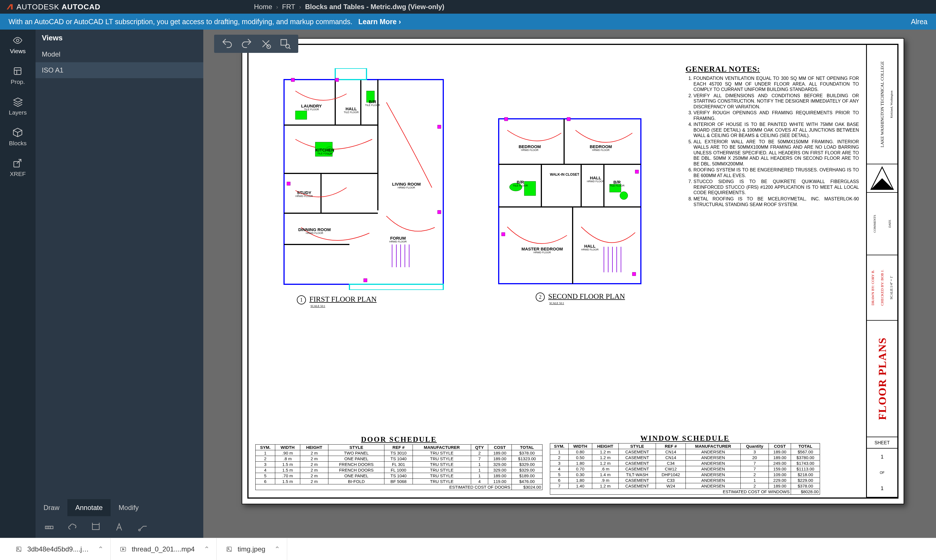  What do you see at coordinates (288, 7) in the screenshot?
I see `breadcrumb-folder: FRT` at bounding box center [288, 7].